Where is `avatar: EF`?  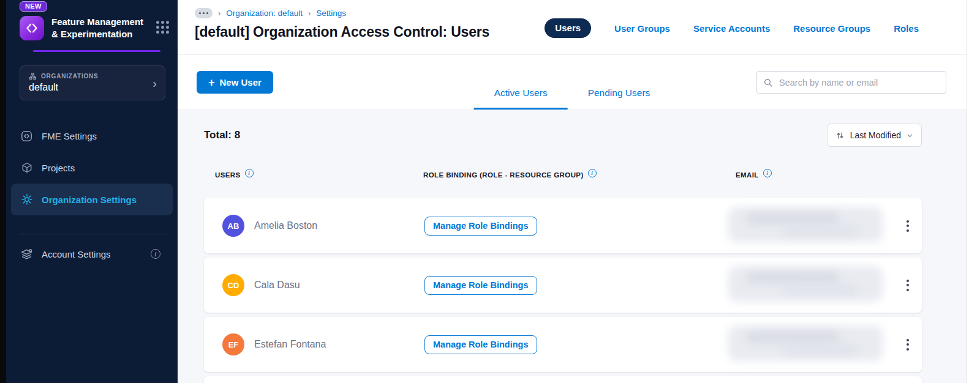
avatar: EF is located at coordinates (233, 344).